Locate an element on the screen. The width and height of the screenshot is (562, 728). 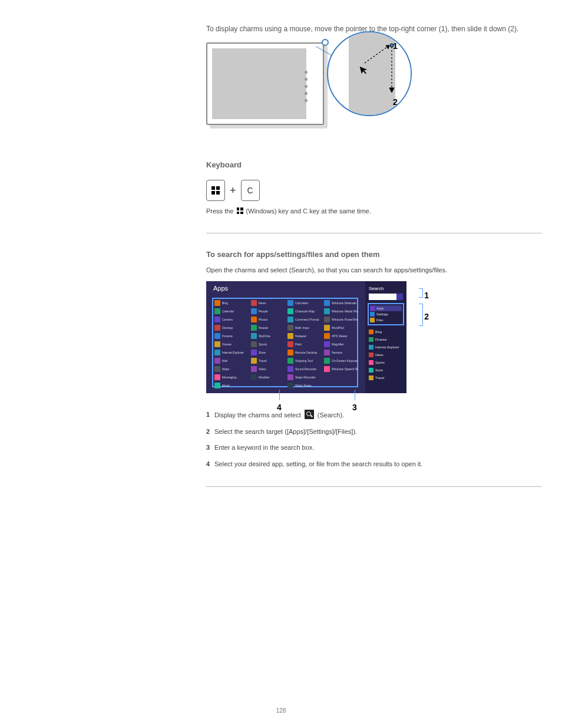
search-app-results: Bing Finance Internet Explorer News Spor… is located at coordinates (386, 355).